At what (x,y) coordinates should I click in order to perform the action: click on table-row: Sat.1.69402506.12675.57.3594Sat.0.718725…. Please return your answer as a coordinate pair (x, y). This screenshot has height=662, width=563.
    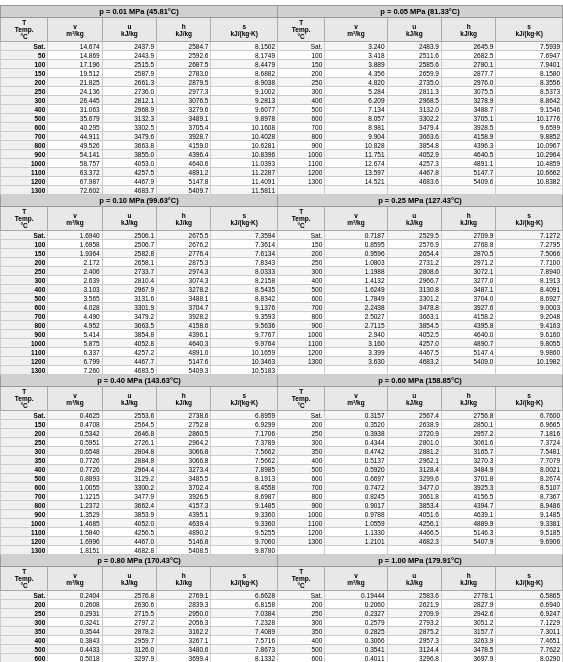
    Looking at the image, I should click on (282, 236).